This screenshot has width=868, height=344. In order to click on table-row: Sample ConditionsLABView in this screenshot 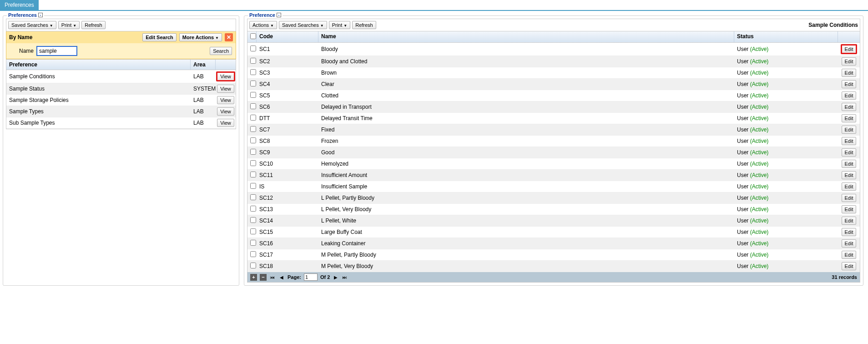, I will do `click(121, 76)`.